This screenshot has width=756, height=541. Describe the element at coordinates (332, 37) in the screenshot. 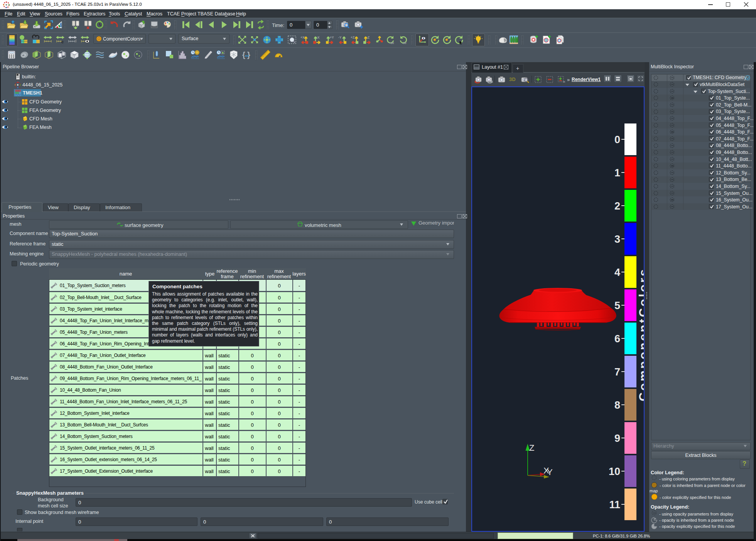

I see `svg-text: +Y` at that location.